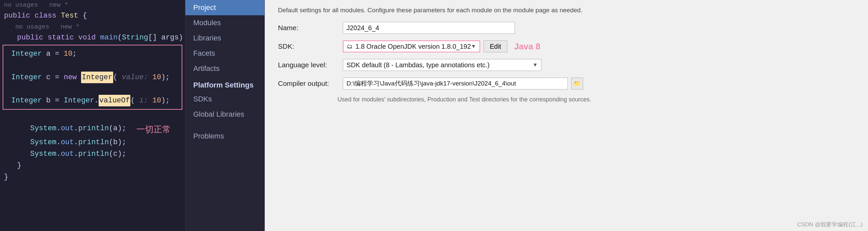 The width and height of the screenshot is (868, 231). I want to click on nav-item-sdks: SDKs, so click(225, 99).